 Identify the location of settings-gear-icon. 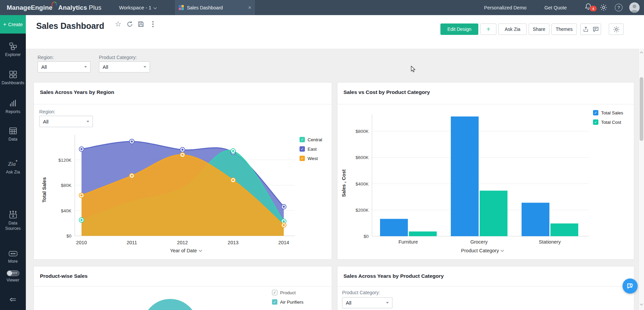
(604, 8).